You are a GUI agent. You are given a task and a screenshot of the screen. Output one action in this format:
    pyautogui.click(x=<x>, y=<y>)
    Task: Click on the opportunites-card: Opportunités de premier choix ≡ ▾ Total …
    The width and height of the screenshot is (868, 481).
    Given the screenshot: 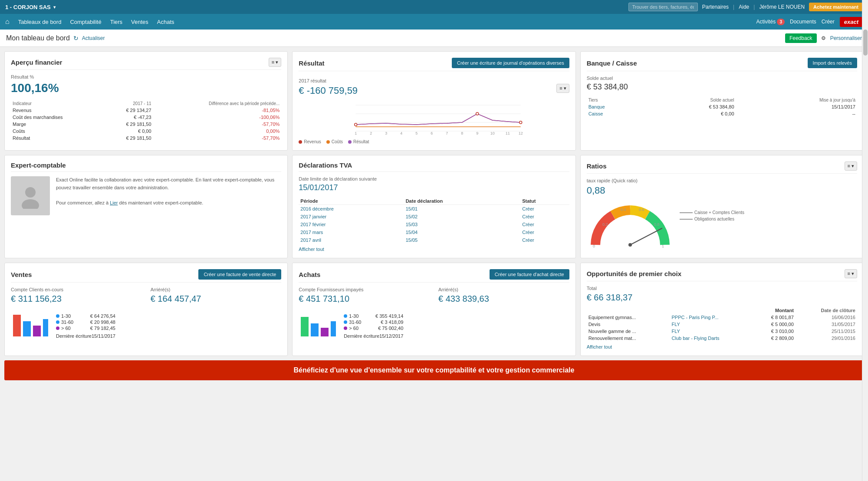 What is the action you would take?
    pyautogui.click(x=722, y=309)
    